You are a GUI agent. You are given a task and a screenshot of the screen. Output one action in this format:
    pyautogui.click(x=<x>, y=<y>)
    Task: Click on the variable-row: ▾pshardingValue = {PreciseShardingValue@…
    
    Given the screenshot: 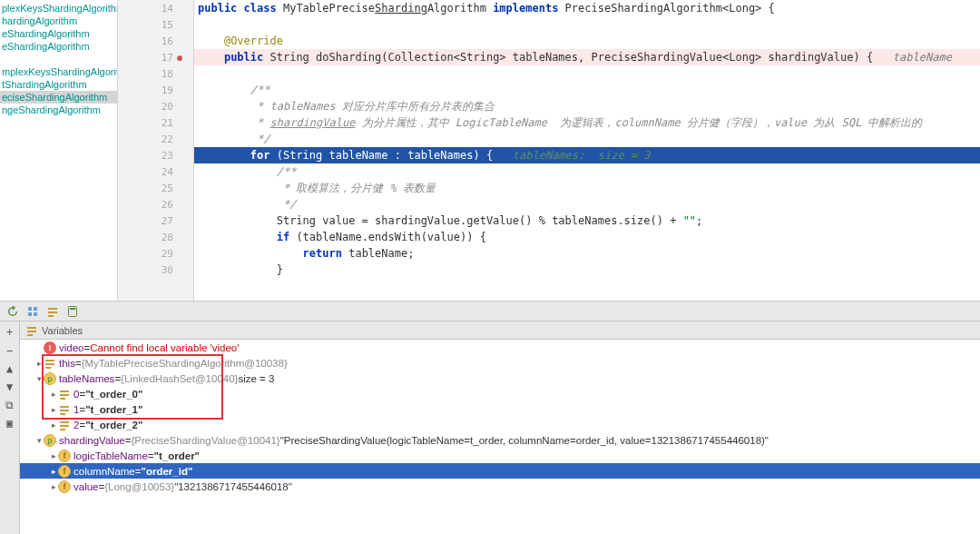 What is the action you would take?
    pyautogui.click(x=500, y=440)
    